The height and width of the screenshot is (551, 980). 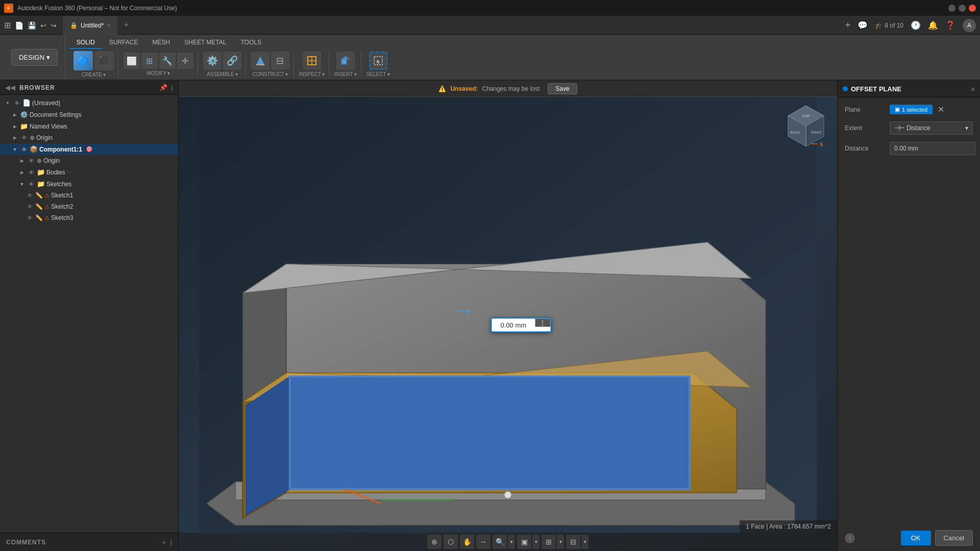 I want to click on maximize-button, so click(x=962, y=8).